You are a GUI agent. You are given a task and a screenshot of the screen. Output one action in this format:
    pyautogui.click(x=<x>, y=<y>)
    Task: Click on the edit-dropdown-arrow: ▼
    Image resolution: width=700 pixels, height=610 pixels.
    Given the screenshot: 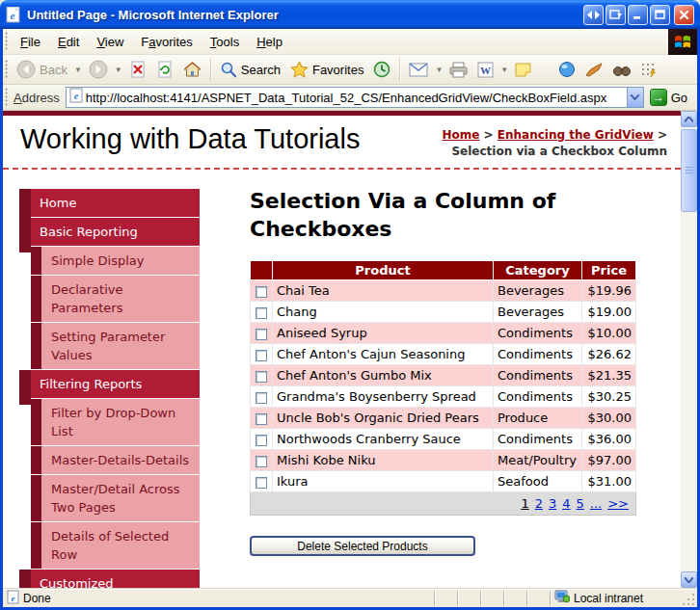 What is the action you would take?
    pyautogui.click(x=504, y=69)
    